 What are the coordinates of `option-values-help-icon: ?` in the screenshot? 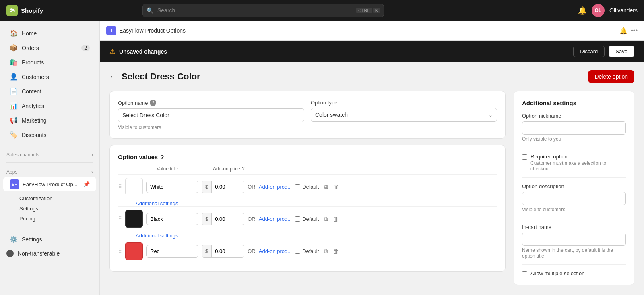 It's located at (162, 157).